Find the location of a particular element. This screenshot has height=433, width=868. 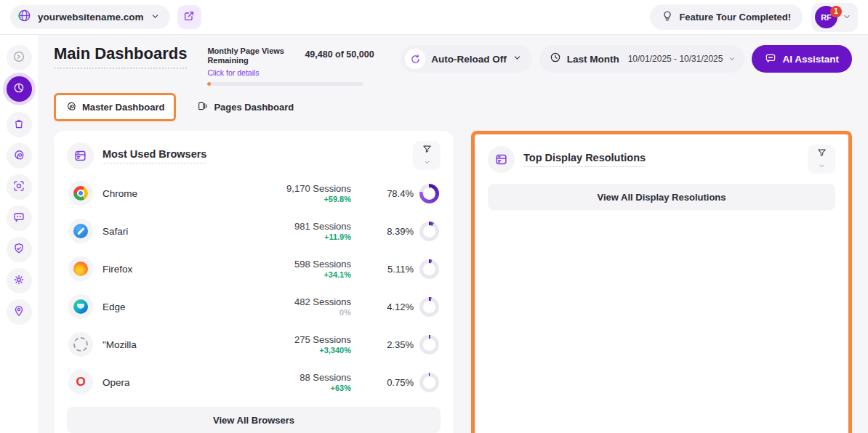

expand-sidebar-icon is located at coordinates (19, 58).